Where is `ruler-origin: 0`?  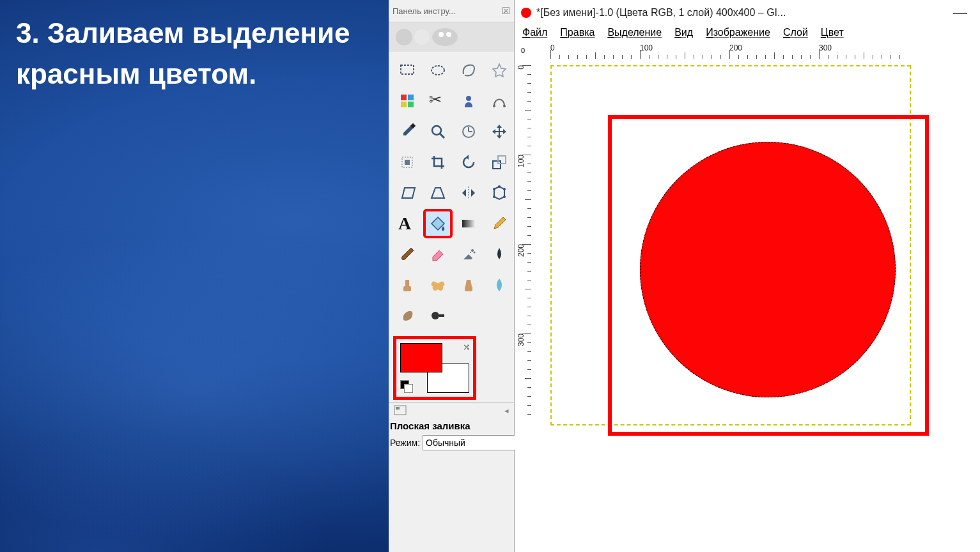 ruler-origin: 0 is located at coordinates (523, 51).